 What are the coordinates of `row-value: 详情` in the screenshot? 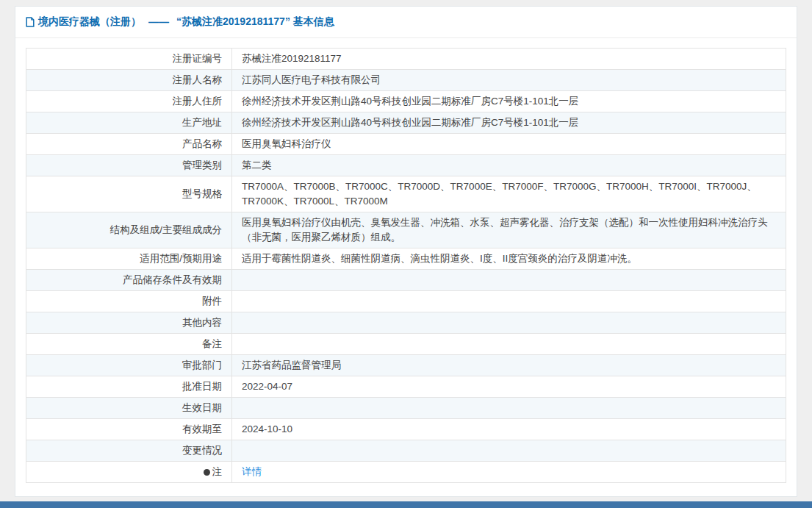 It's located at (509, 472).